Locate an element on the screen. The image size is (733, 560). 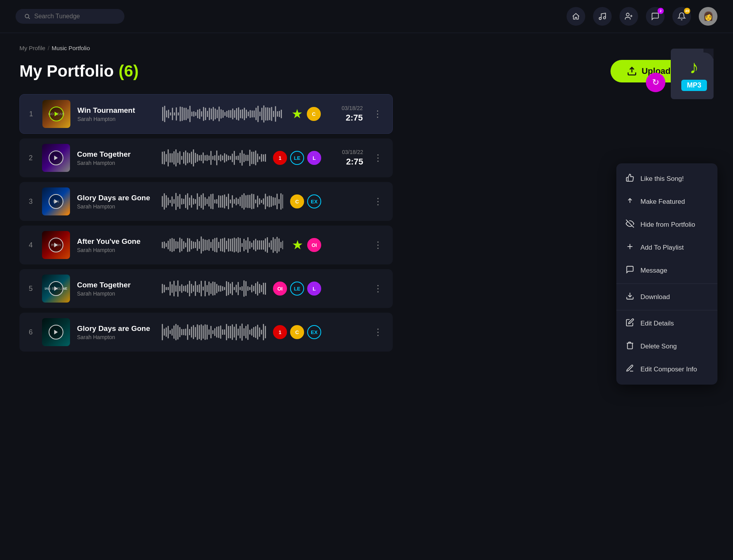
mp3-badge: MP3 is located at coordinates (694, 86).